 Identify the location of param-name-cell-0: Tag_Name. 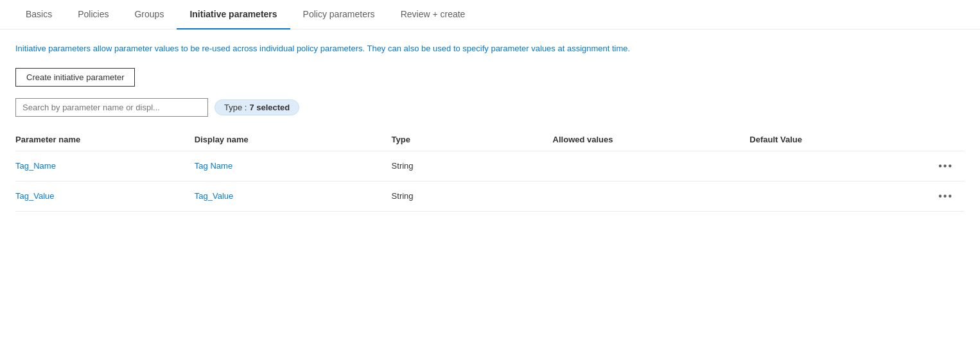
(36, 165).